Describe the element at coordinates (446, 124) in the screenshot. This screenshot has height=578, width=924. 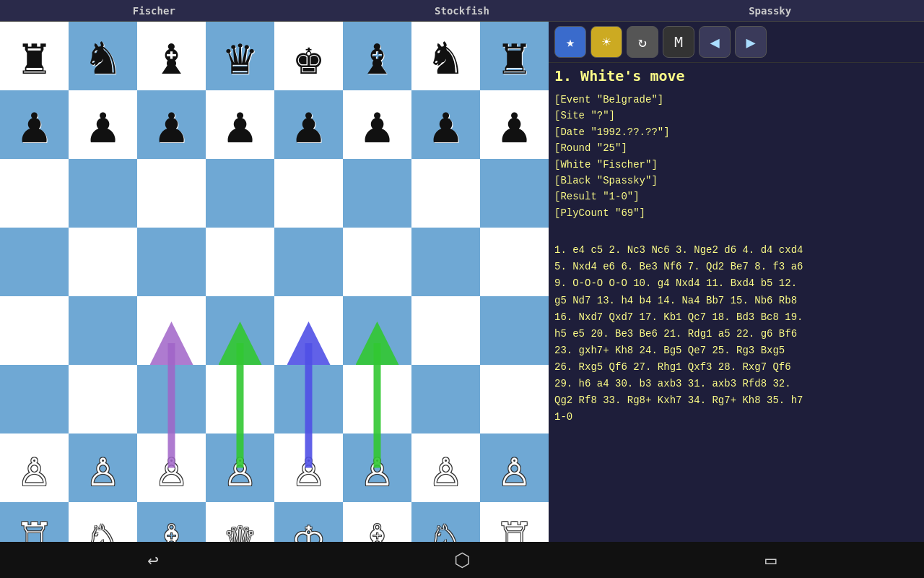
I see `square-1-6: ♟` at that location.